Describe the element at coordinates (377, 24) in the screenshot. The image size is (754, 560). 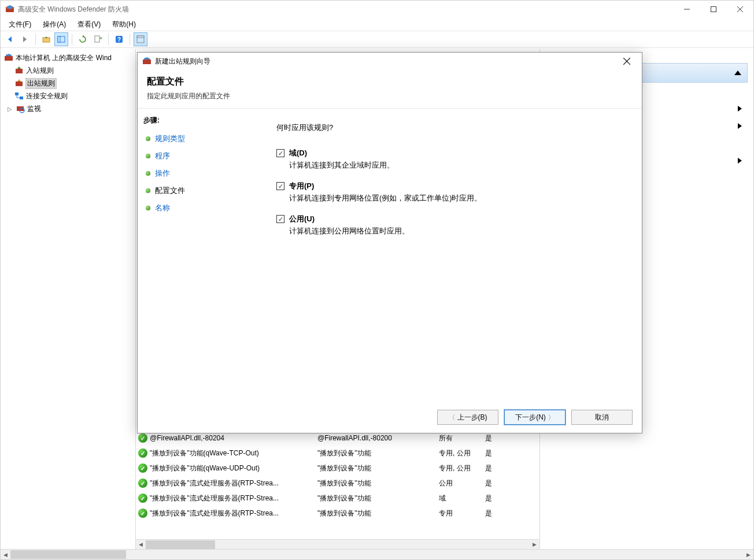
I see `menubar: 文件(F) 操作(A) 查看(V) 帮助(H)` at that location.